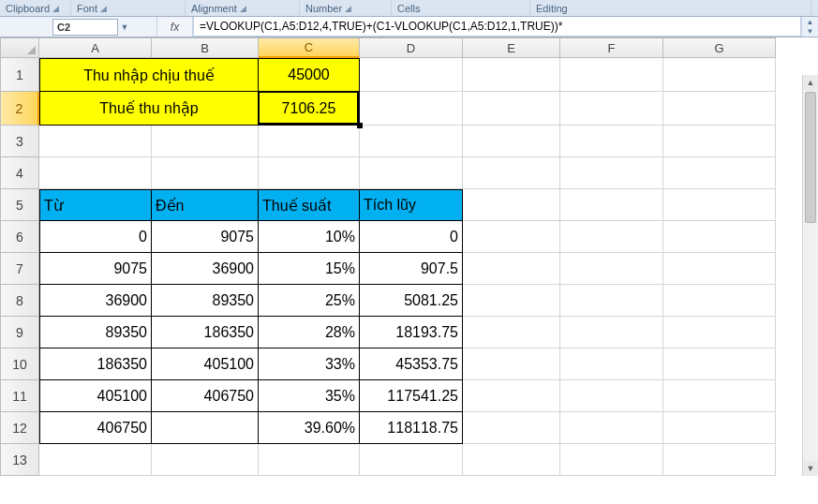  I want to click on cell-D4, so click(411, 173).